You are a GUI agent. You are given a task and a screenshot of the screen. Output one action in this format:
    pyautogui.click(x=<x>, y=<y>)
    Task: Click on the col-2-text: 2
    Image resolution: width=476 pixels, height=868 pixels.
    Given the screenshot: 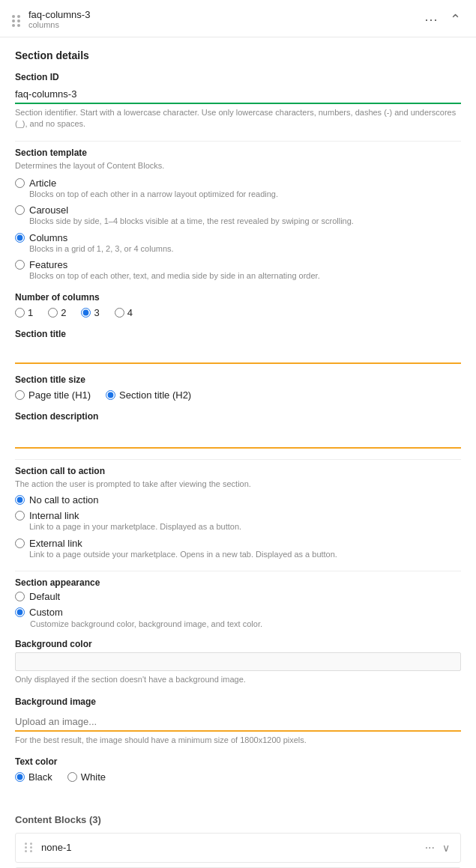 What is the action you would take?
    pyautogui.click(x=63, y=313)
    